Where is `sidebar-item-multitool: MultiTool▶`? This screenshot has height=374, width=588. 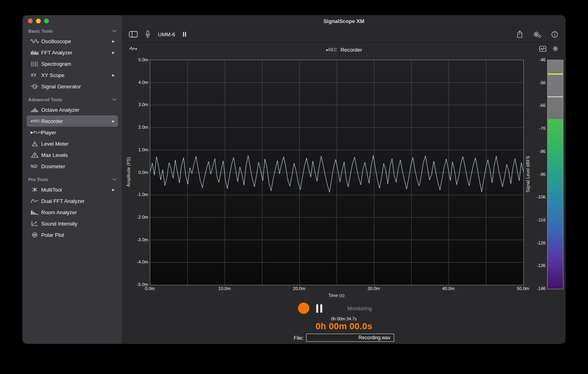 sidebar-item-multitool: MultiTool▶ is located at coordinates (72, 190).